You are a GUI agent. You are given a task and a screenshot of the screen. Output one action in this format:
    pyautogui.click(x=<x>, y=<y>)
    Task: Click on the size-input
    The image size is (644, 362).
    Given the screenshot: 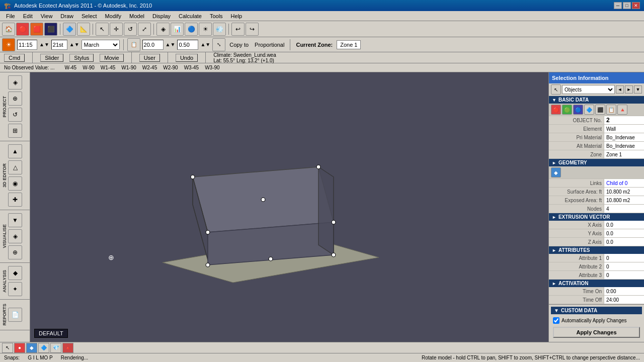 What is the action you would take?
    pyautogui.click(x=153, y=45)
    